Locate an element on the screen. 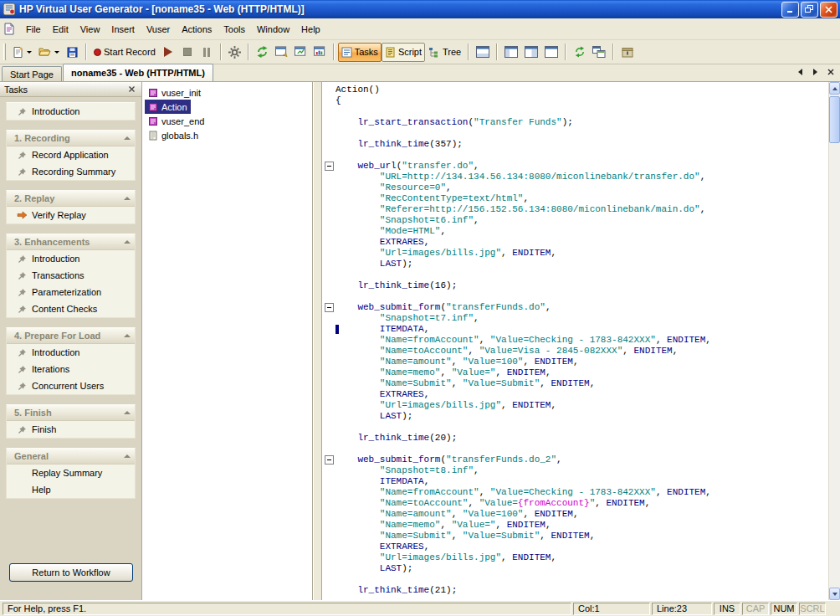  section-header-5-finish: 5. Finish is located at coordinates (70, 413).